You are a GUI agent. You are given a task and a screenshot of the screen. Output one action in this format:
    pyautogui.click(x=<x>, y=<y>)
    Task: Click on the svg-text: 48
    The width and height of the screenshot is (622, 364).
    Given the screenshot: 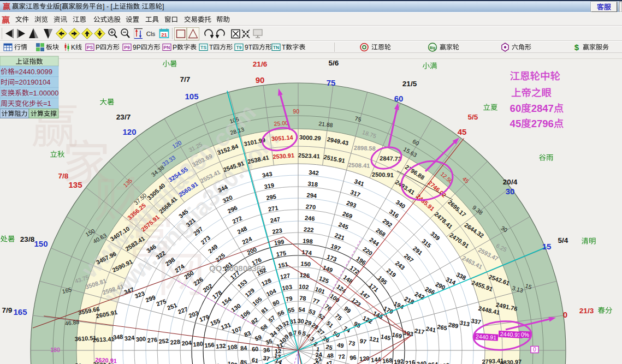 What is the action you would take?
    pyautogui.click(x=330, y=356)
    